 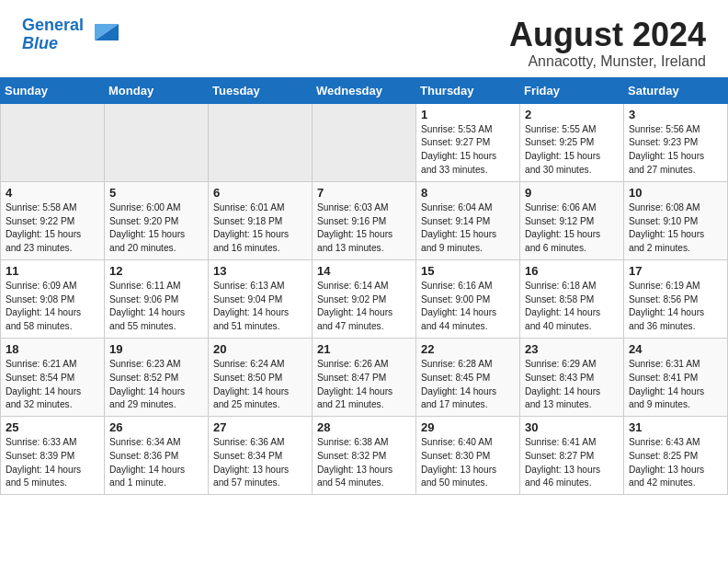 I want to click on day-info: Sunrise: 6:29 AM Sunset: 8:43 PM Dayligh…, so click(x=572, y=385).